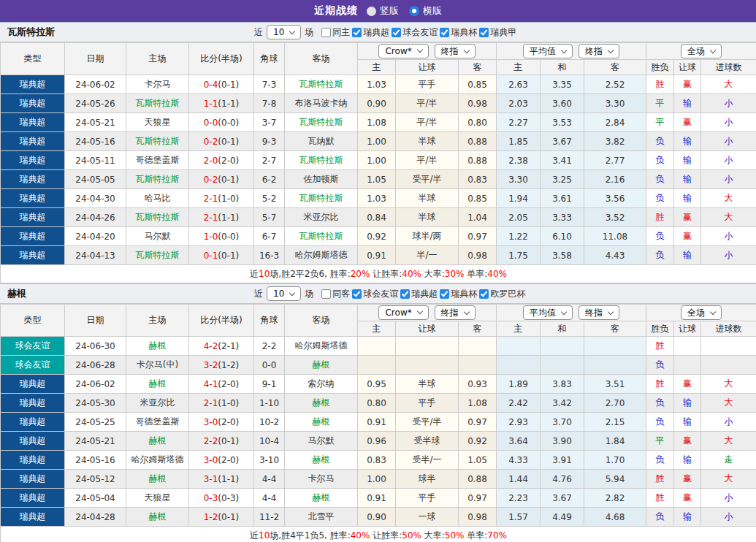 The height and width of the screenshot is (542, 756). I want to click on match-row: 瑞典超24-05-05瓦斯特拉斯0-2(0-1)6-2佐加顿斯1.05受平/半0…, so click(378, 180).